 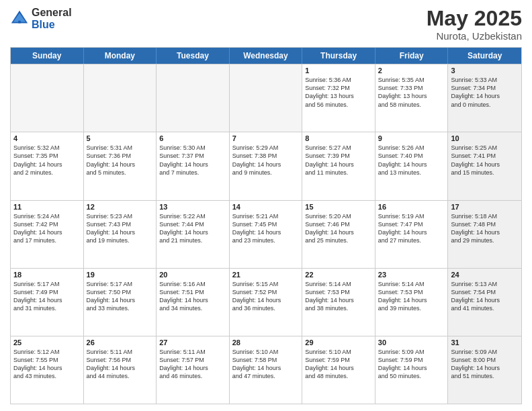 What do you see at coordinates (266, 160) in the screenshot?
I see `cell-info: Sunrise: 5:29 AM Sunset: 7:38 PM Dayligh…` at bounding box center [266, 160].